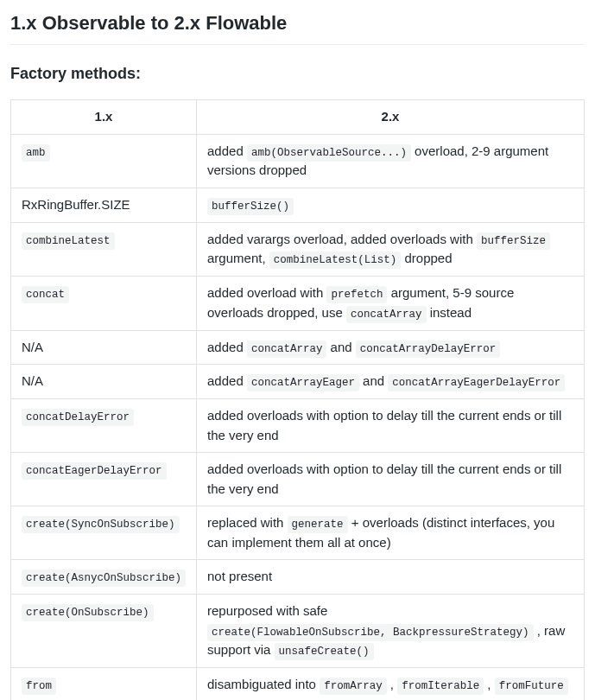 The height and width of the screenshot is (700, 595). Describe the element at coordinates (104, 577) in the screenshot. I see `cell-1x: create(AsnycOnSubscribe)` at that location.